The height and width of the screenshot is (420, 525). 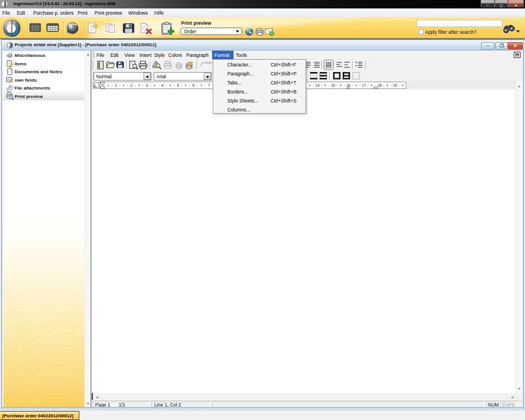 What do you see at coordinates (380, 86) in the screenshot?
I see `svg-text: 18` at bounding box center [380, 86].